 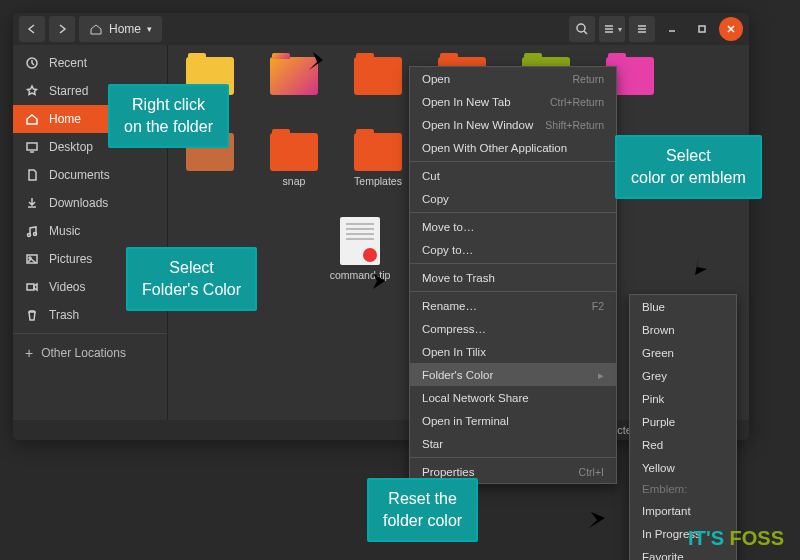 I want to click on dropdown-icon: ▾, so click(x=150, y=29).